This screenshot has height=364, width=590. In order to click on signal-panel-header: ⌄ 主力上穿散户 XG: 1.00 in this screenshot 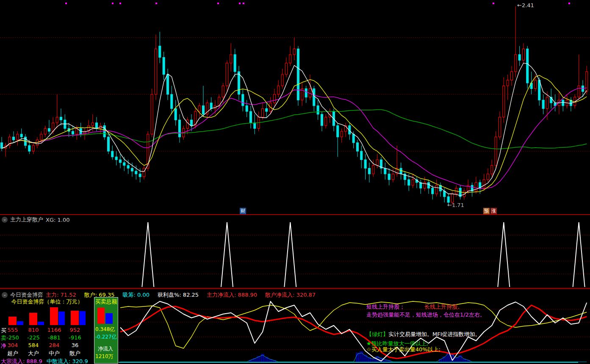, I will do `click(36, 220)`.